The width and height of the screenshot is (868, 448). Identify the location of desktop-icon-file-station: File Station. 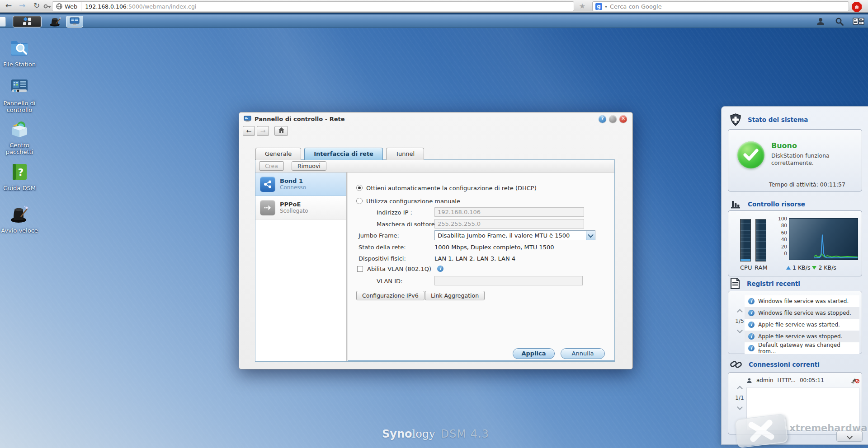
(19, 53).